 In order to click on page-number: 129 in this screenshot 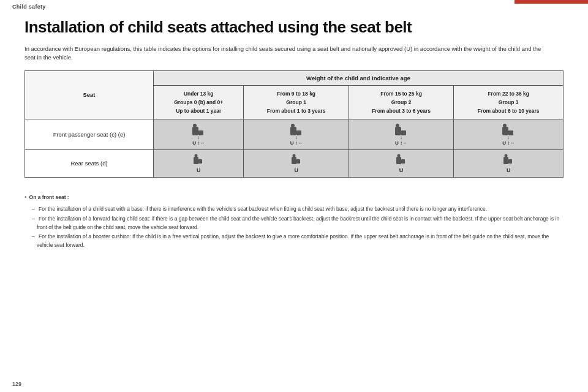, I will do `click(17, 384)`.